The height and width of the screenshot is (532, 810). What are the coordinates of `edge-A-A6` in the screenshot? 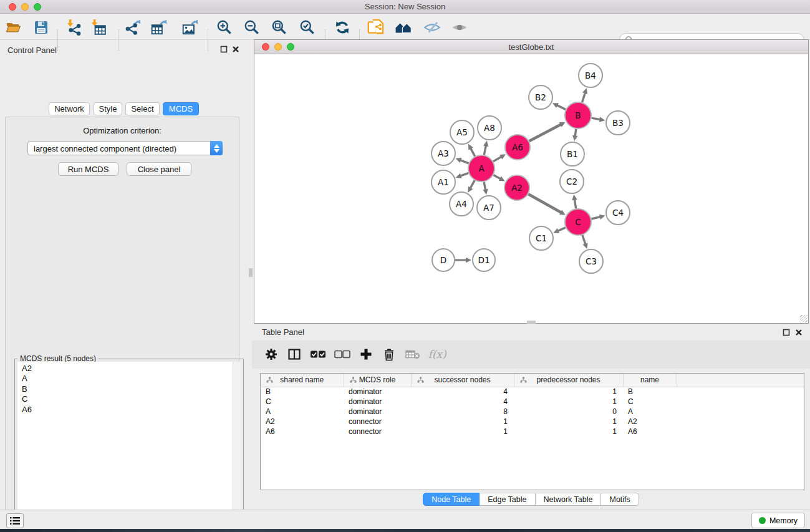 It's located at (498, 159).